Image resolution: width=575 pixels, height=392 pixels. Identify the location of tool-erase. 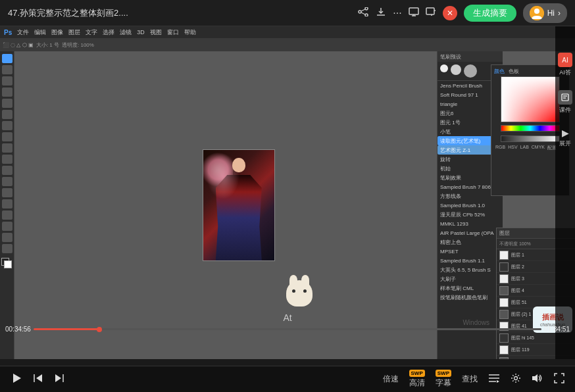
(7, 148).